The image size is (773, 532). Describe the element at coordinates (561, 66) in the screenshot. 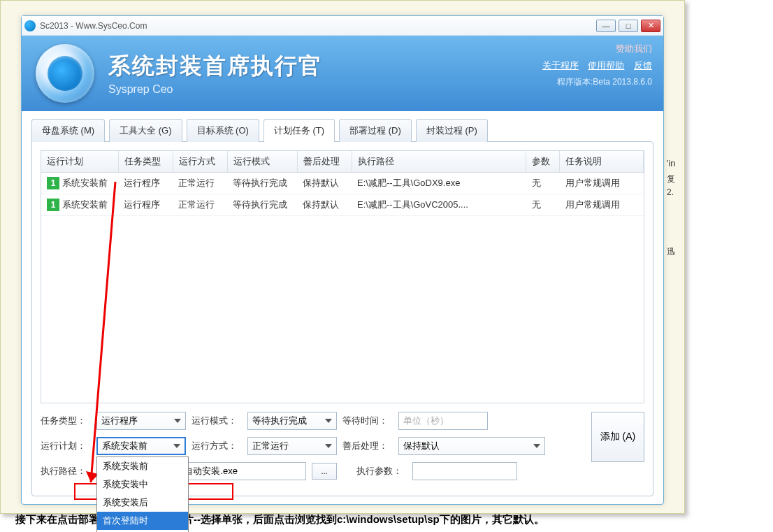

I see `about-link: 关于程序` at that location.